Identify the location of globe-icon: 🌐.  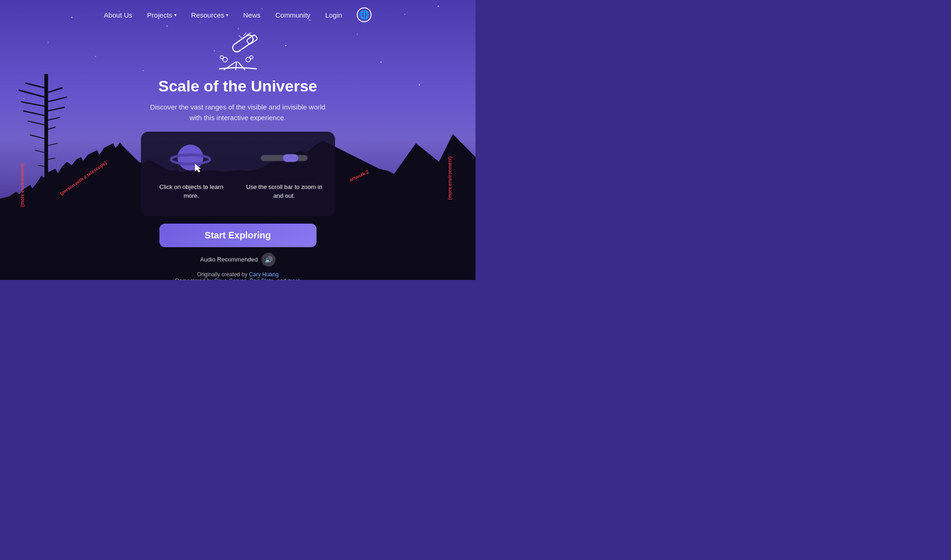
(364, 15).